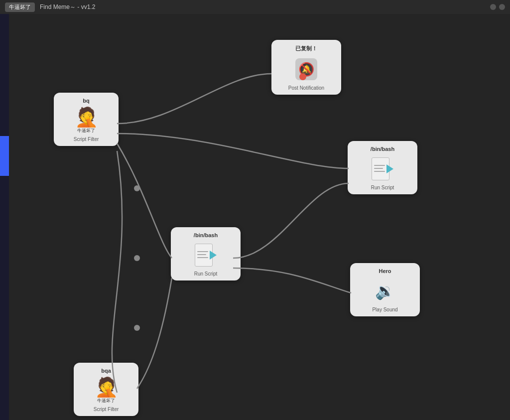 The image size is (510, 420). What do you see at coordinates (306, 69) in the screenshot?
I see `node-icon-notification: 🔕` at bounding box center [306, 69].